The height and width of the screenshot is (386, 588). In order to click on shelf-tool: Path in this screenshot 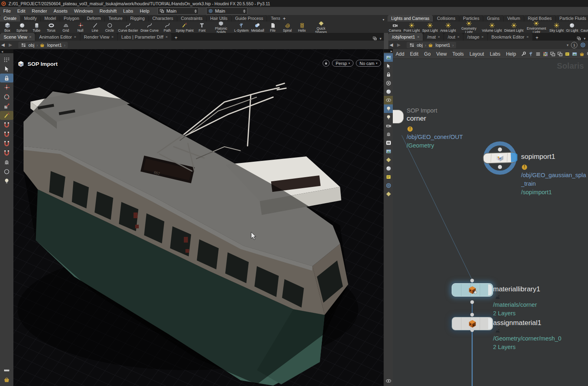, I will do `click(167, 28)`.